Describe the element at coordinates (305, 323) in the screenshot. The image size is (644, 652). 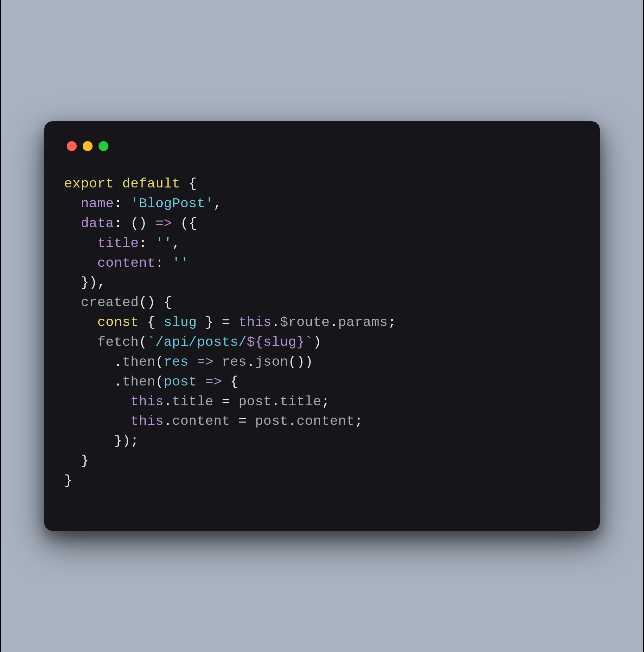
I see `prop-route: $route` at that location.